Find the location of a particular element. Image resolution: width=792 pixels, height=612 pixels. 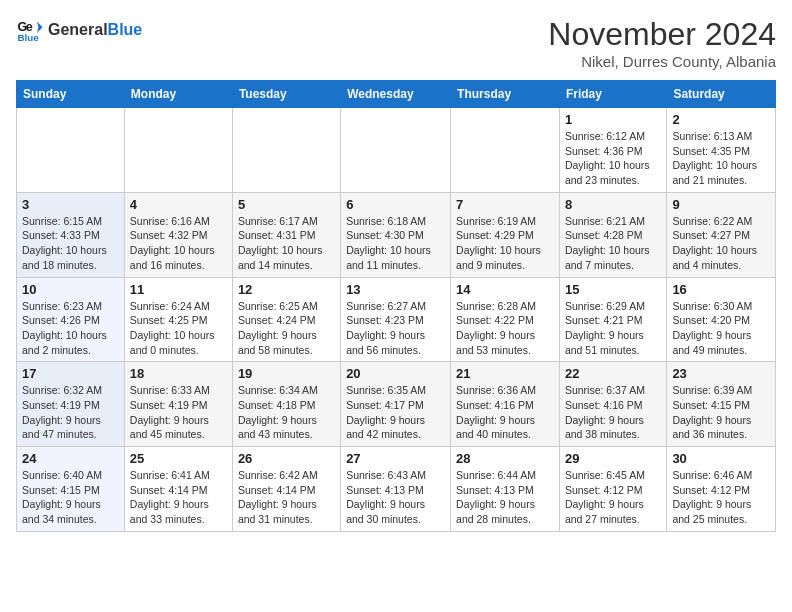

svg-text: Blue is located at coordinates (28, 38).